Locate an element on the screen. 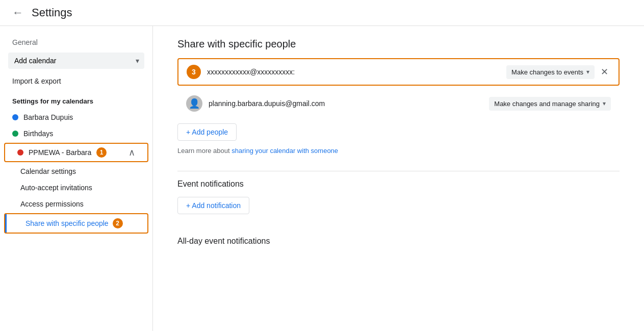 The image size is (644, 334). chevron-down-icon-p2: ▾ is located at coordinates (604, 104).